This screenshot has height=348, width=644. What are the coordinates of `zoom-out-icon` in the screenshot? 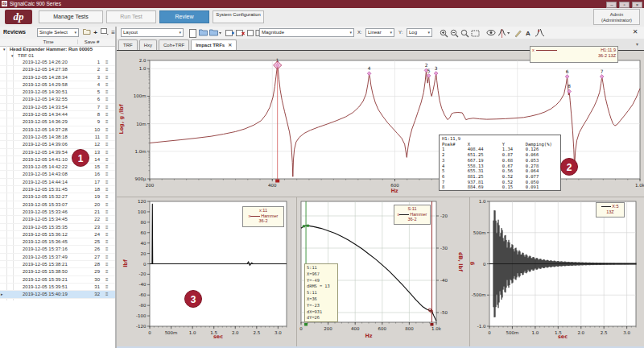 It's located at (454, 32).